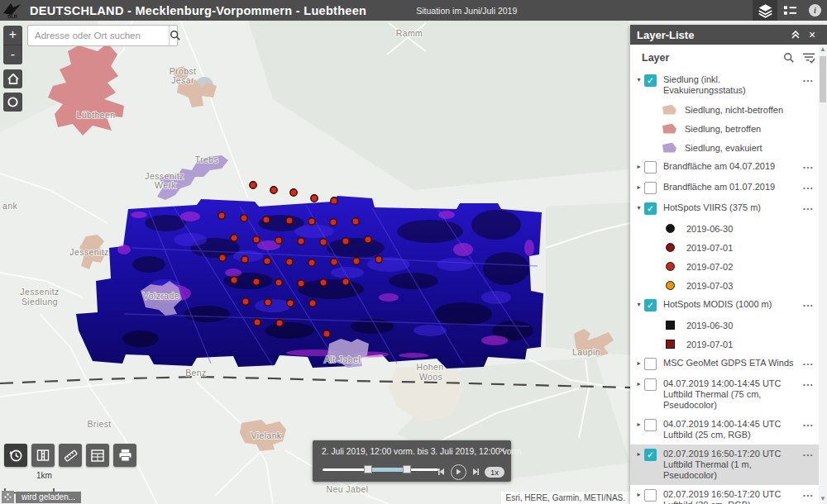  What do you see at coordinates (442, 472) in the screenshot?
I see `step-back-button` at bounding box center [442, 472].